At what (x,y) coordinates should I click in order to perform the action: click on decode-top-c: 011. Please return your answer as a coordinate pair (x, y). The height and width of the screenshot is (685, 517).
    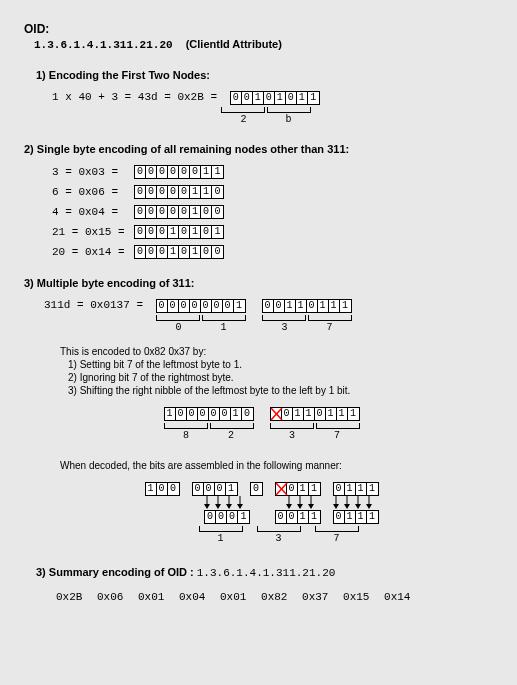
    Looking at the image, I should click on (295, 489).